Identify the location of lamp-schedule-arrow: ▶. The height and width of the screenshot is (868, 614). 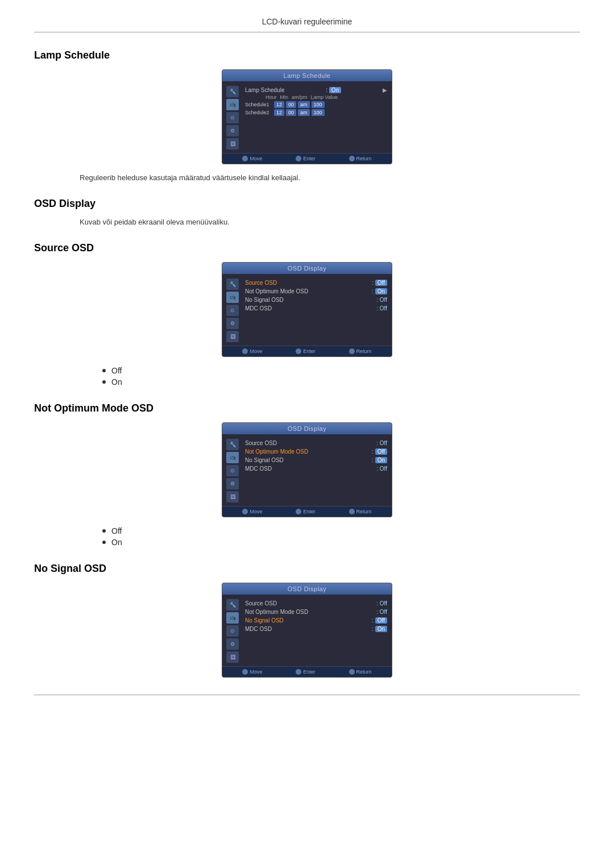
(385, 90).